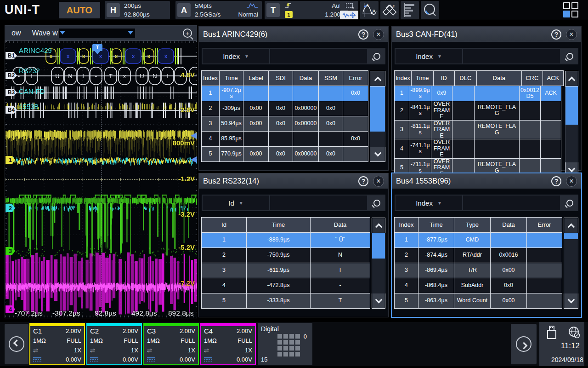  What do you see at coordinates (286, 225) in the screenshot?
I see `table-header-row: IdTimeData` at bounding box center [286, 225].